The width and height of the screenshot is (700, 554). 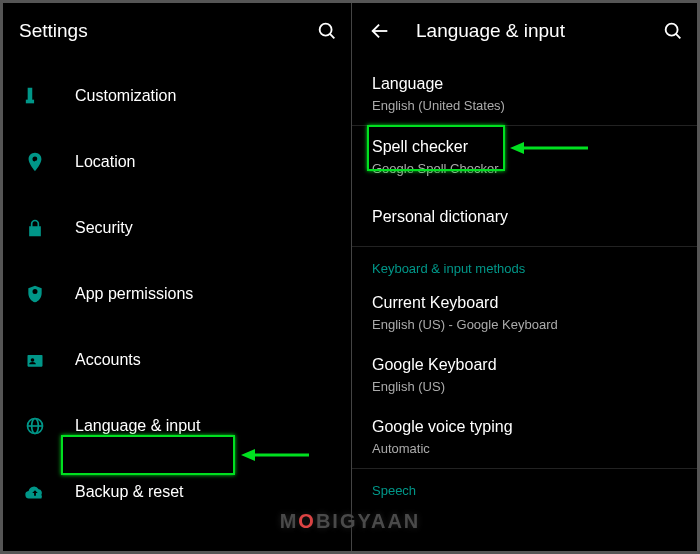 I want to click on item-spell-checker: Spell checker Google Spell Checker, so click(x=524, y=157).